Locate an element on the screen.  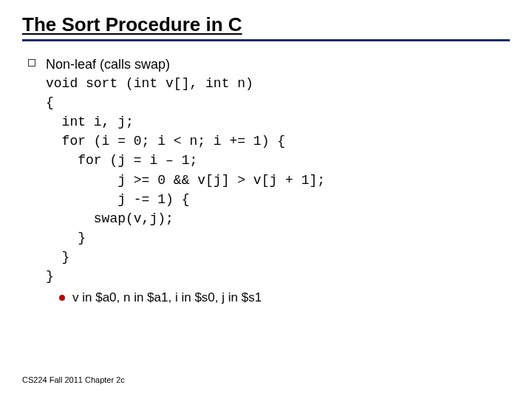
dot-bullet-icon is located at coordinates (62, 298).